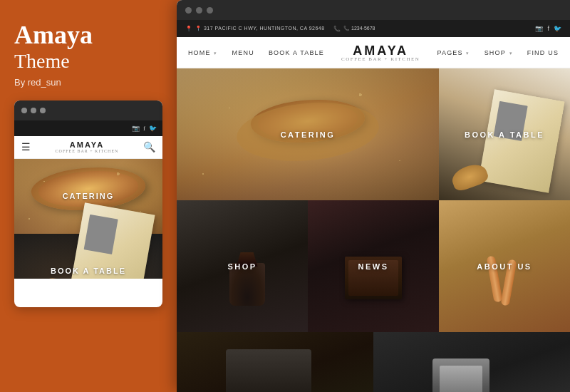 Image resolution: width=570 pixels, height=392 pixels. What do you see at coordinates (87, 147) in the screenshot?
I see `mini-logo-container: AMAYA COFFEE BAR + KITCHEN` at bounding box center [87, 147].